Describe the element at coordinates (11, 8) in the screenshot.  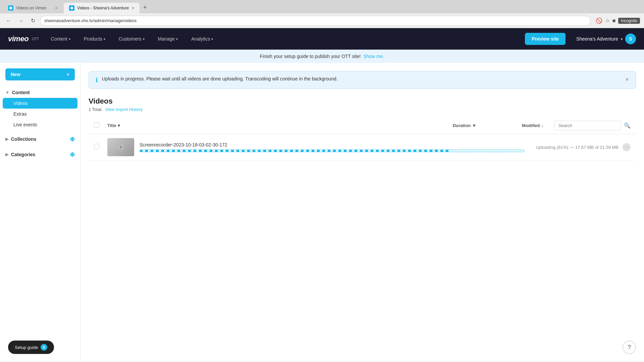
I see `tab-1-favicon` at that location.